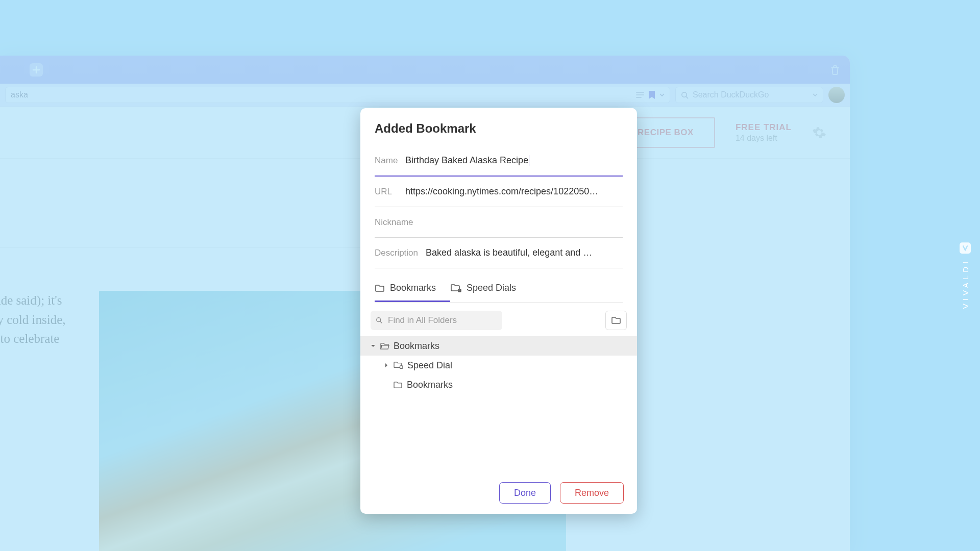 This screenshot has width=980, height=551. What do you see at coordinates (425, 69) in the screenshot?
I see `tab-bar` at bounding box center [425, 69].